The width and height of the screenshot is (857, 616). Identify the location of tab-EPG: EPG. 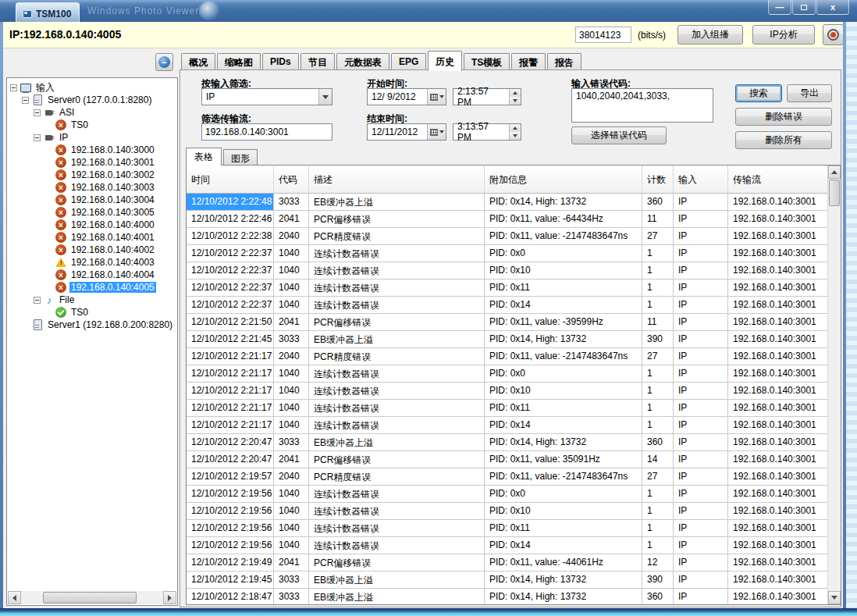
(409, 62).